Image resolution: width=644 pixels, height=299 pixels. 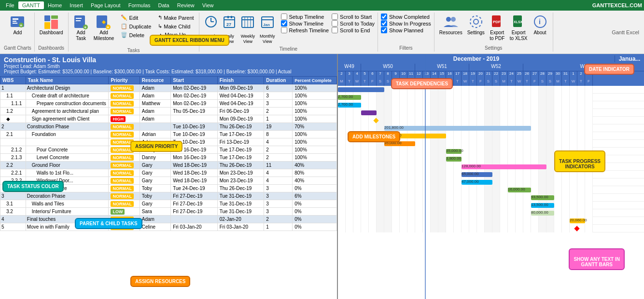 I want to click on start-cell, so click(x=194, y=219).